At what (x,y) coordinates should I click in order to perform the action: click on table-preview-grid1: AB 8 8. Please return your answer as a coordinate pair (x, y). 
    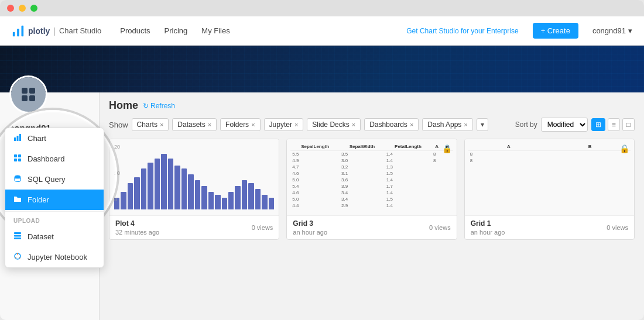
    Looking at the image, I should click on (549, 177).